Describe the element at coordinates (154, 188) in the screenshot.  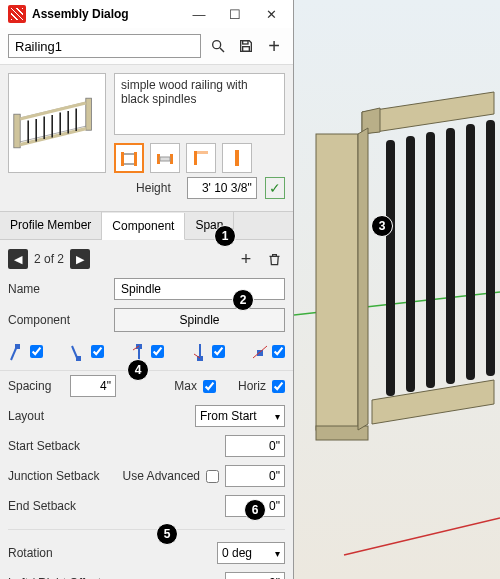
I see `height-label: Height` at that location.